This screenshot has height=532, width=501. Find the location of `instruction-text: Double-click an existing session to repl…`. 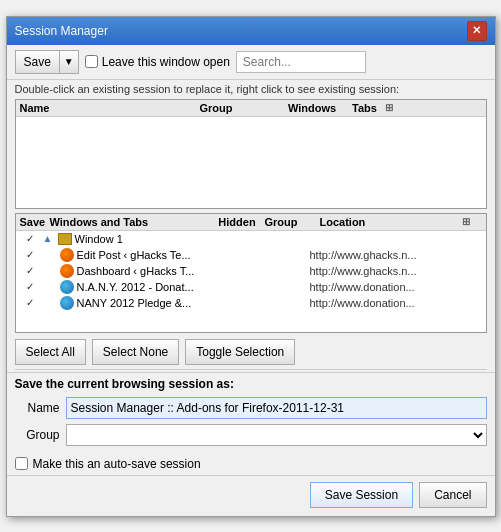

instruction-text: Double-click an existing session to repl… is located at coordinates (251, 90).